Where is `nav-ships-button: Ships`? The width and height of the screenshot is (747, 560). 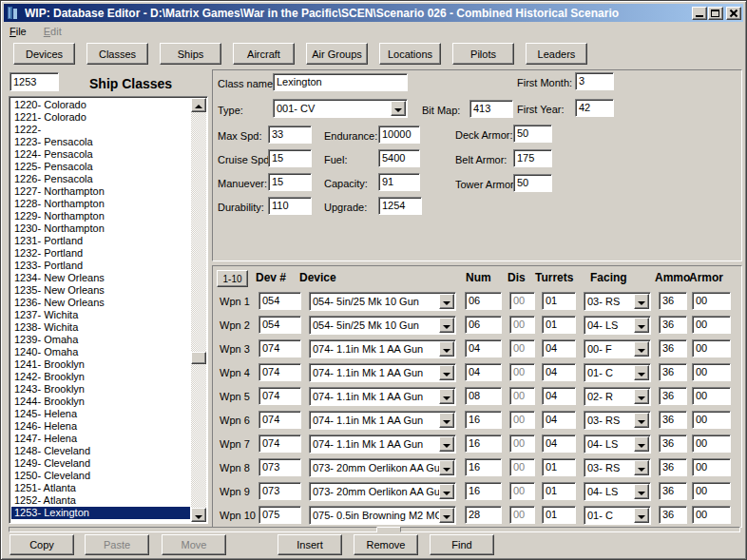
nav-ships-button: Ships is located at coordinates (190, 53).